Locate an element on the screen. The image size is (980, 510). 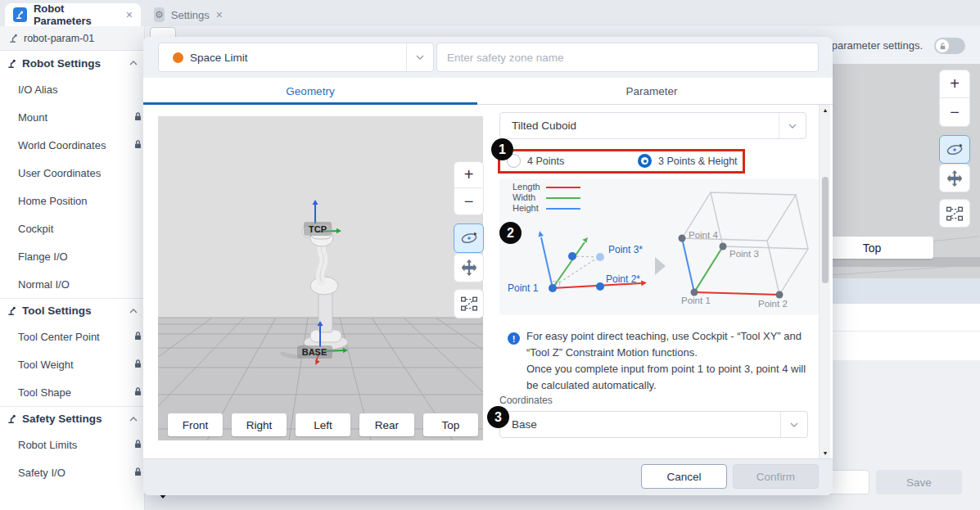
view-rear-button: Rear is located at coordinates (386, 425).